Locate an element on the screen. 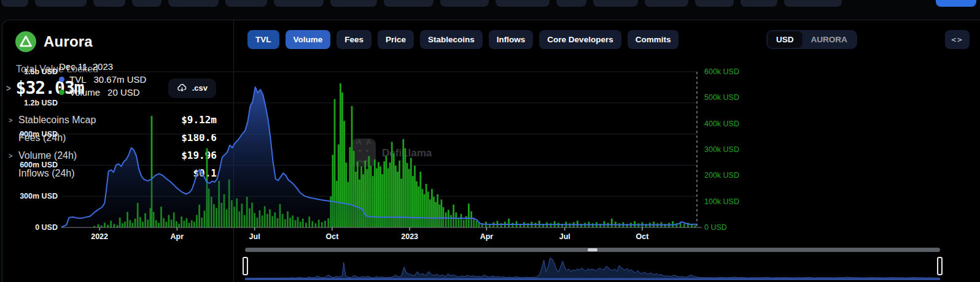 This screenshot has width=980, height=282. denomination-toggle: USDAURORA is located at coordinates (812, 39).